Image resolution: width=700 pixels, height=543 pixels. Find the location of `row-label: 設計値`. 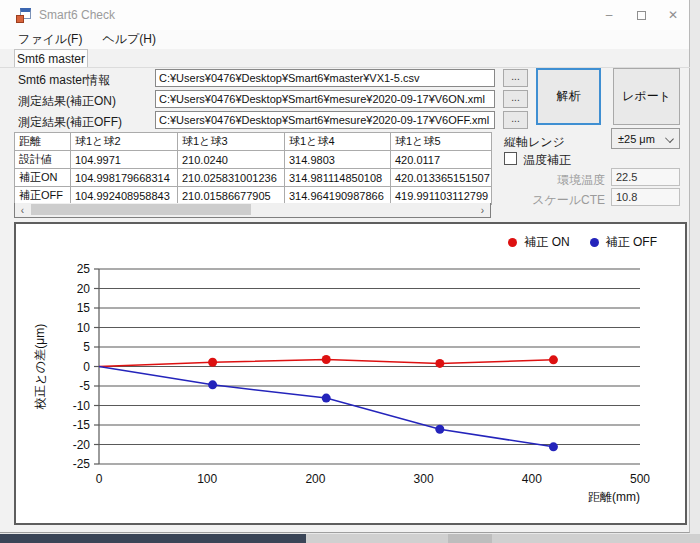

row-label: 設計値 is located at coordinates (43, 160).